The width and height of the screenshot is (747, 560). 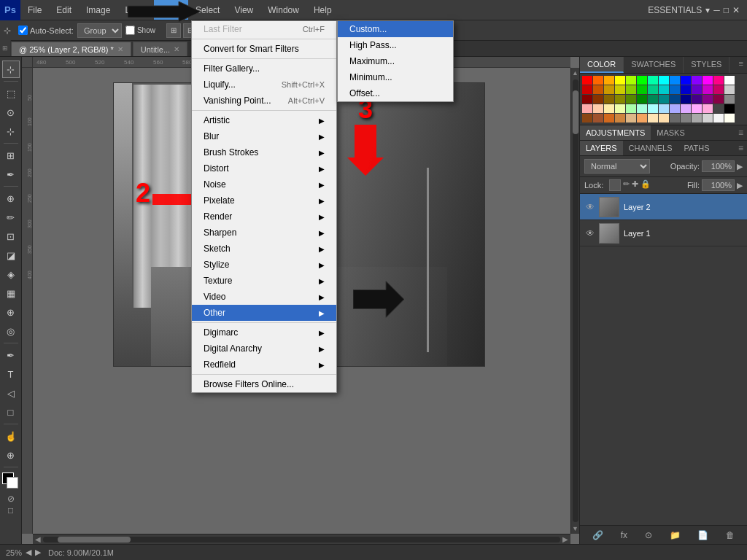 I want to click on lock-all-icon: 🔒, so click(x=646, y=185).